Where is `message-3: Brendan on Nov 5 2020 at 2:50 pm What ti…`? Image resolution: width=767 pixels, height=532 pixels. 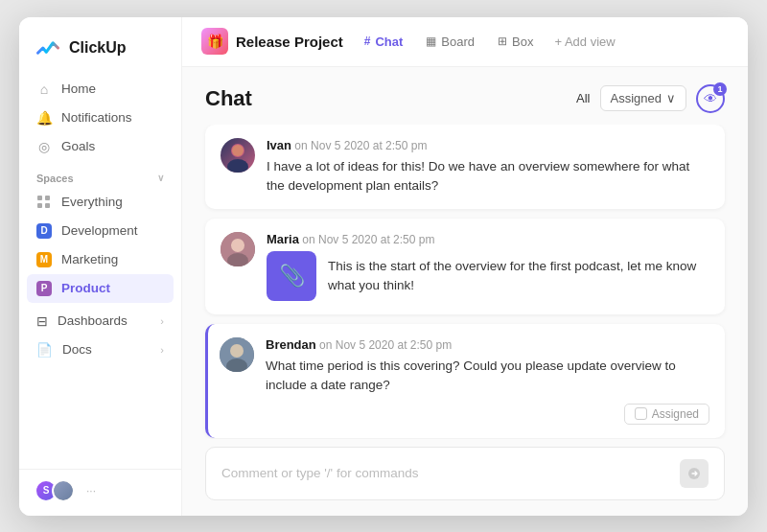 message-3: Brendan on Nov 5 2020 at 2:50 pm What ti… is located at coordinates (465, 382).